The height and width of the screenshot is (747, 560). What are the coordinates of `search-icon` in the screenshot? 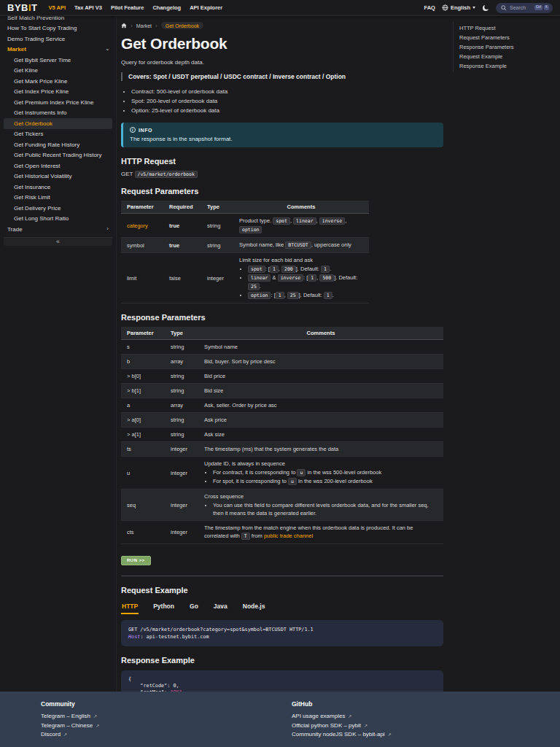 It's located at (504, 8).